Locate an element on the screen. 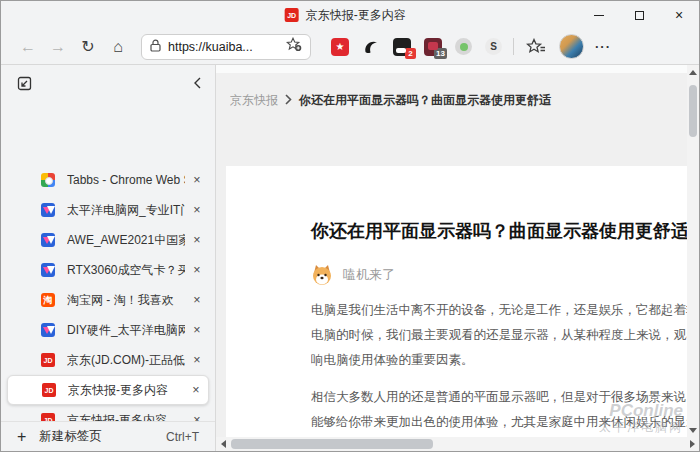 The width and height of the screenshot is (700, 452). vertical-scrollbar is located at coordinates (693, 251).